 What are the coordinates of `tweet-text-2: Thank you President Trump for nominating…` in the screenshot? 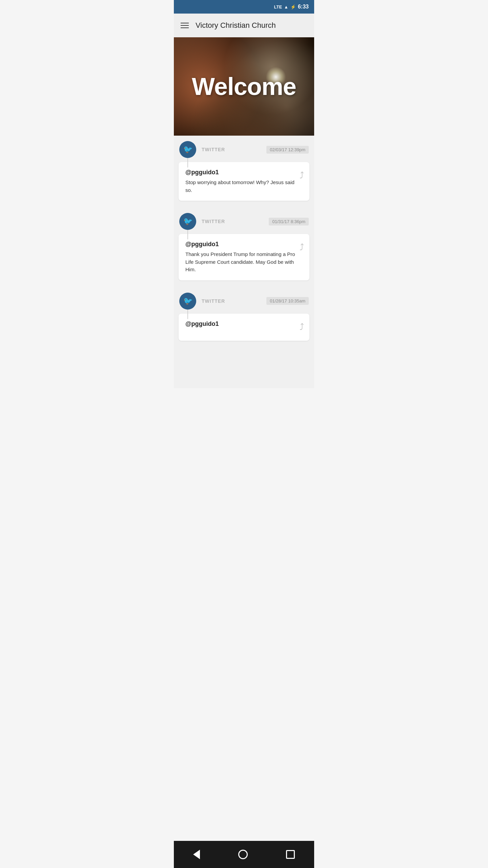 It's located at (241, 262).